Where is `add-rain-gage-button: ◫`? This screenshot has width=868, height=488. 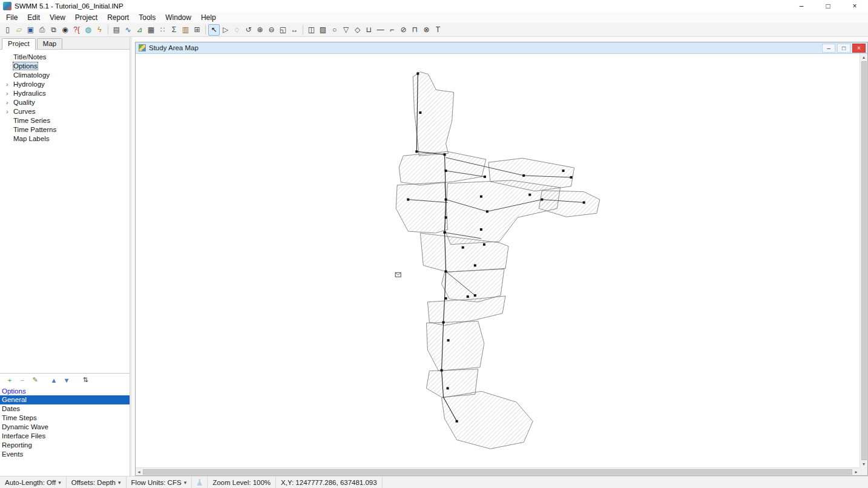
add-rain-gage-button: ◫ is located at coordinates (311, 30).